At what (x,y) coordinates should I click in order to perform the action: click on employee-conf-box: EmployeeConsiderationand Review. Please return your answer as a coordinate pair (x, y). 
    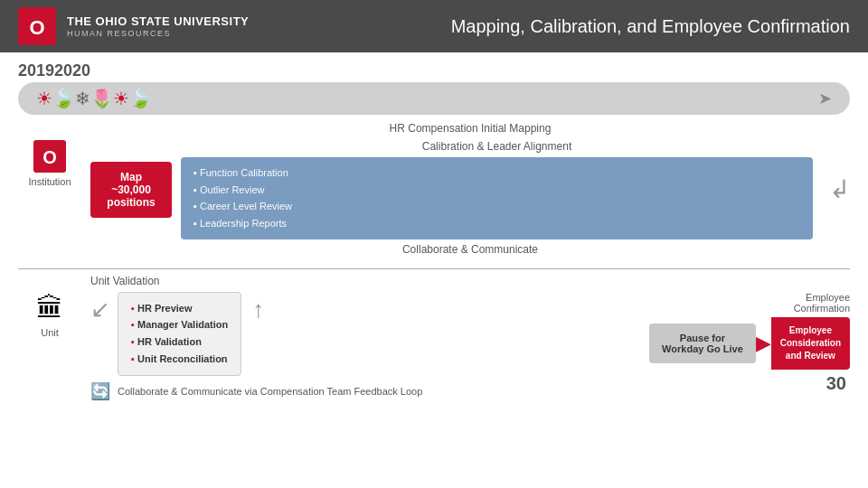
    Looking at the image, I should click on (810, 343).